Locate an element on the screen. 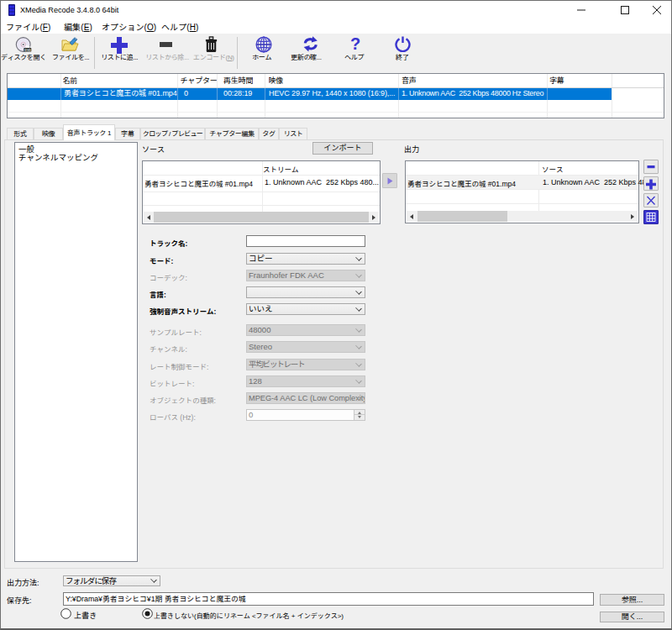  svg-text: DVD is located at coordinates (28, 50).